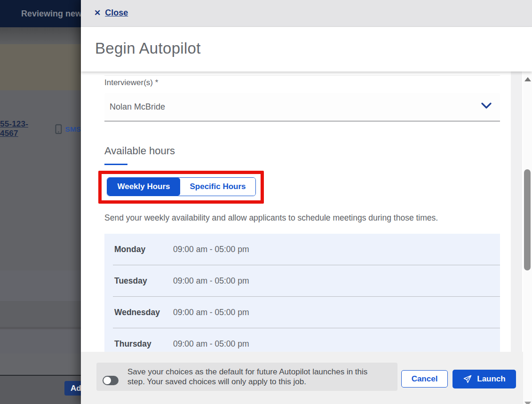 This screenshot has width=532, height=404. Describe the element at coordinates (40, 67) in the screenshot. I see `background-header-band` at that location.